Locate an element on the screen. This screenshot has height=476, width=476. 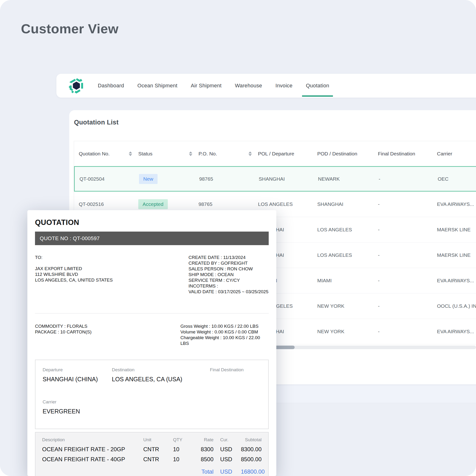
cell-carrier: OOCL (U.S.A.) INC is located at coordinates (457, 306).